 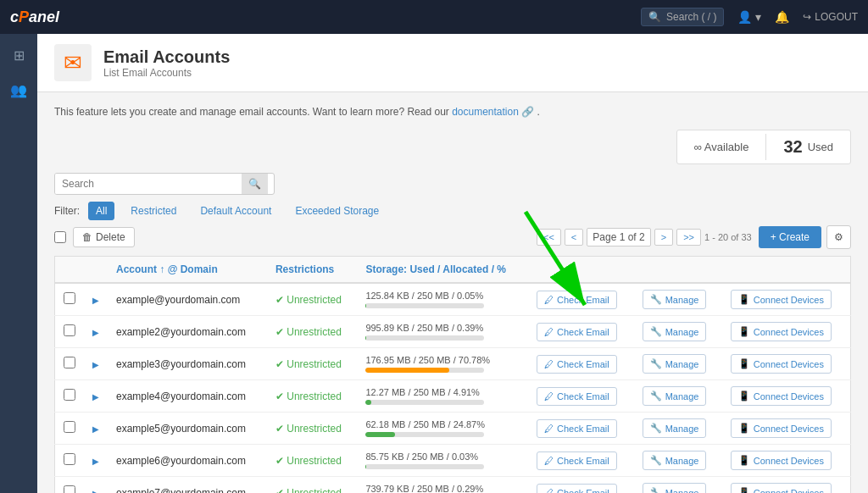 What do you see at coordinates (494, 112) in the screenshot?
I see `documentation-link: documentation 🔗` at bounding box center [494, 112].